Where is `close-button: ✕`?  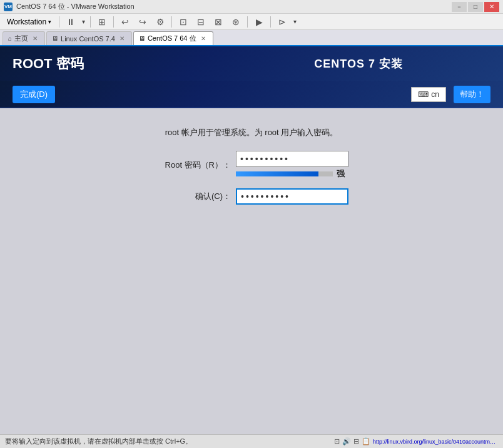 close-button: ✕ is located at coordinates (492, 7).